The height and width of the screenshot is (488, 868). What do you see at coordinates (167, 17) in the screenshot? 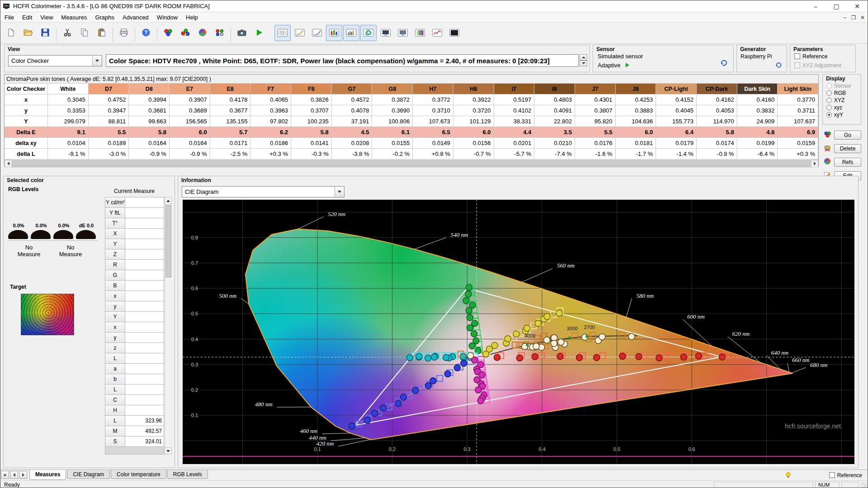
I see `menu-window: Window` at bounding box center [167, 17].